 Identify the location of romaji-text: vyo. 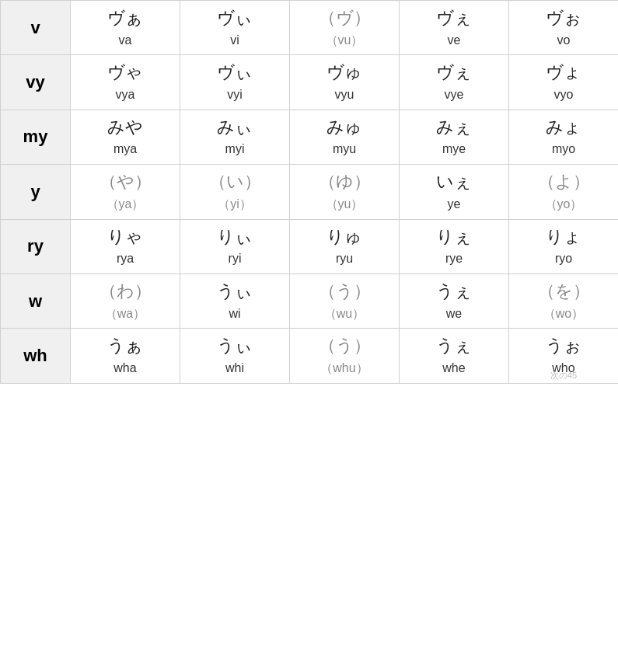
(564, 95).